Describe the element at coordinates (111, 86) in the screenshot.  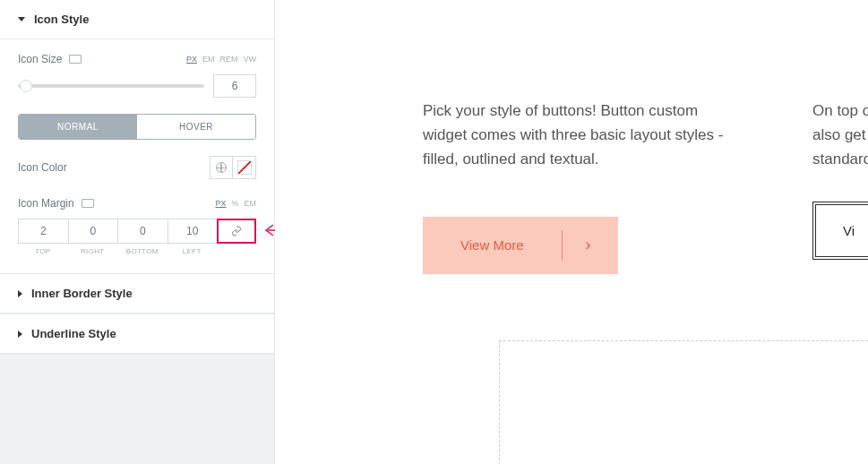
I see `icon-size-slider` at that location.